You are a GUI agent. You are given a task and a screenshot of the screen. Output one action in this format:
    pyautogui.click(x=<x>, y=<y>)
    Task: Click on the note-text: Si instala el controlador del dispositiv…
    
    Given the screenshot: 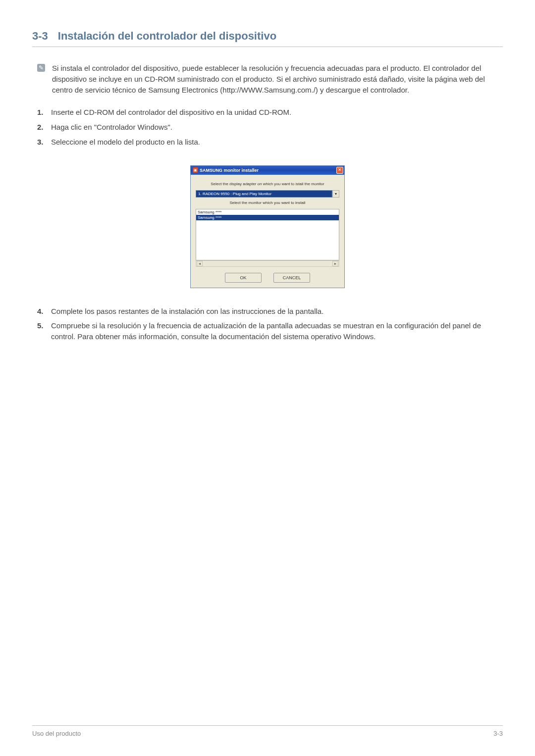 What is the action you would take?
    pyautogui.click(x=277, y=79)
    